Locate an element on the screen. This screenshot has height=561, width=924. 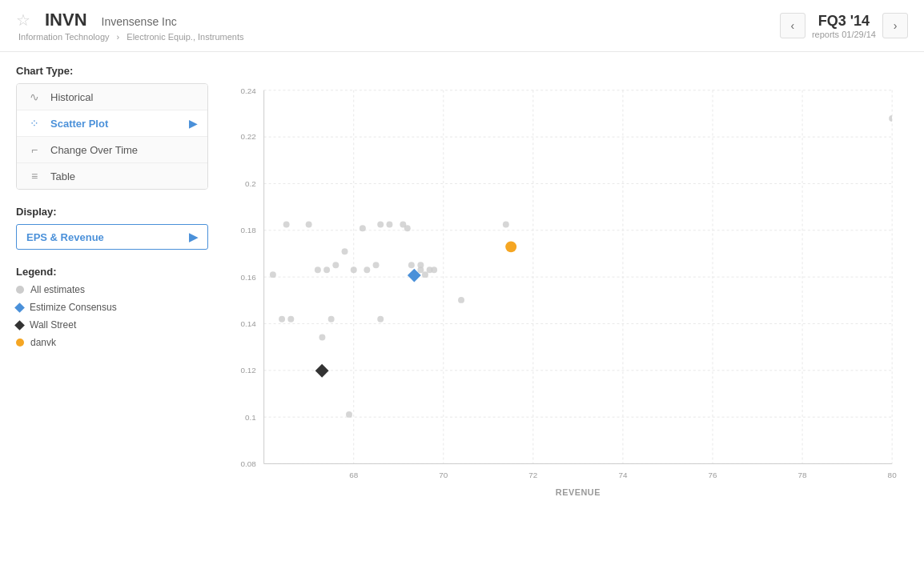
quarter-info: FQ3 '14 reports 01/29/14 is located at coordinates (844, 26).